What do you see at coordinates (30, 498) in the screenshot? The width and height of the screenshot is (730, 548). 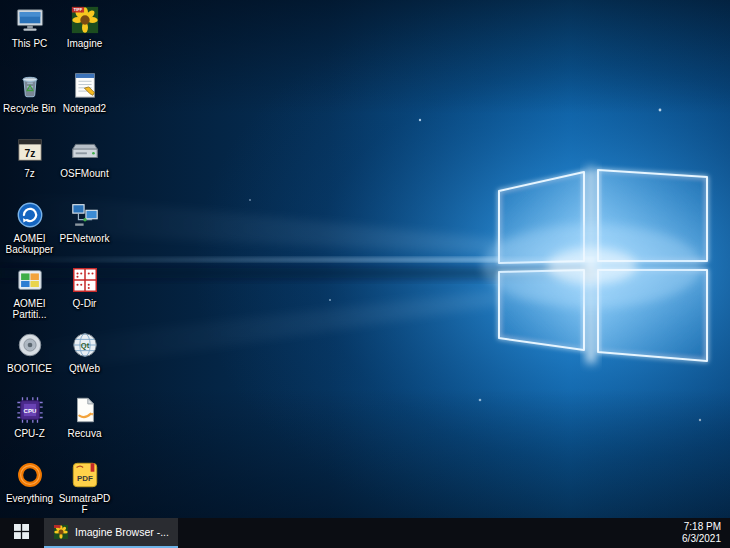 I see `desktop-icon-label: Everything` at bounding box center [30, 498].